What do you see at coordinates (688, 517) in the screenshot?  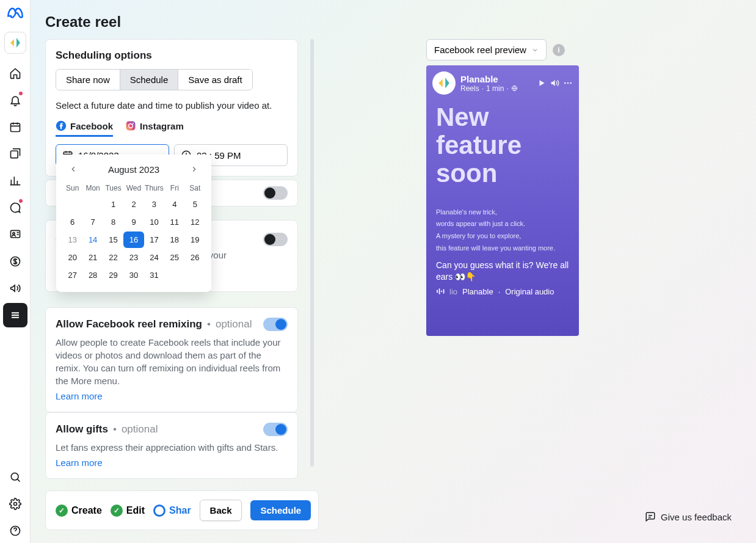 I see `feedback-button: Give us feedback` at bounding box center [688, 517].